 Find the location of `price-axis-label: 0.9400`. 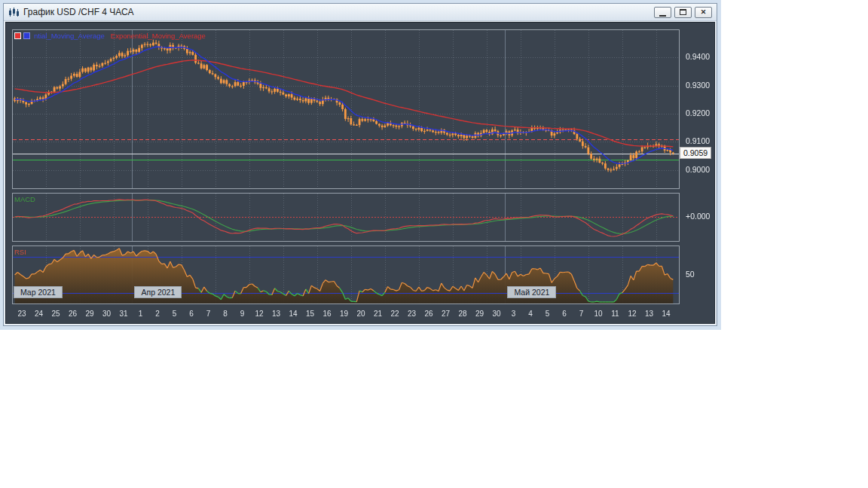

price-axis-label: 0.9400 is located at coordinates (698, 56).